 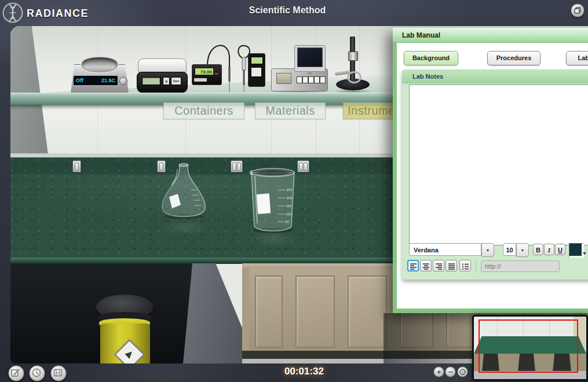 I want to click on hazard-icon, so click(x=130, y=354).